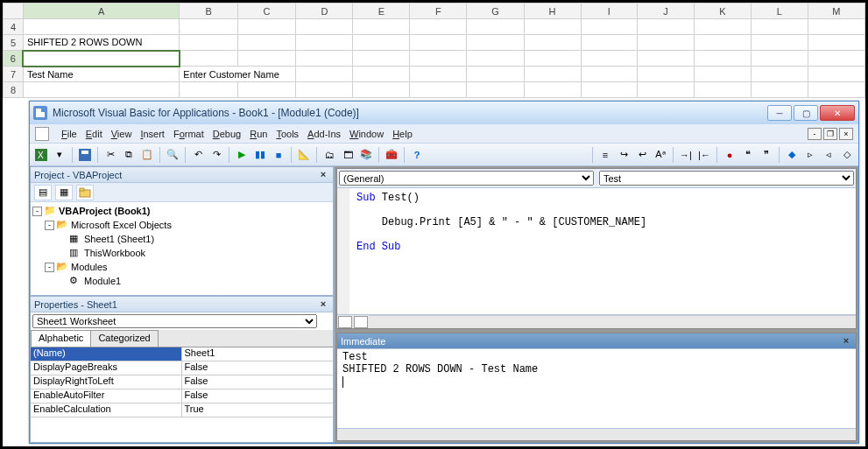  What do you see at coordinates (727, 179) in the screenshot?
I see `procedure-dropdown: Test` at bounding box center [727, 179].